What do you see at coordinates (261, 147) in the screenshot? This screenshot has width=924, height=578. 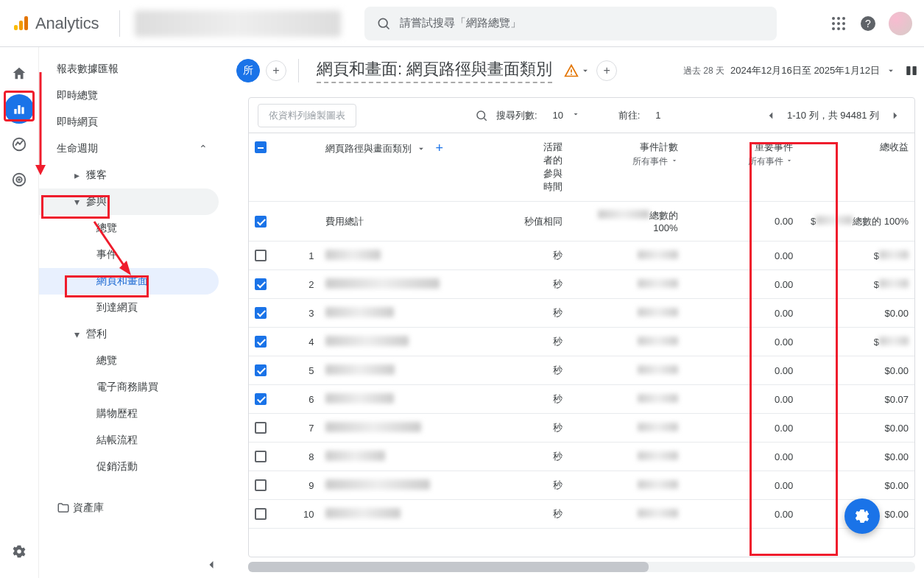 I see `select-all-checkbox` at bounding box center [261, 147].